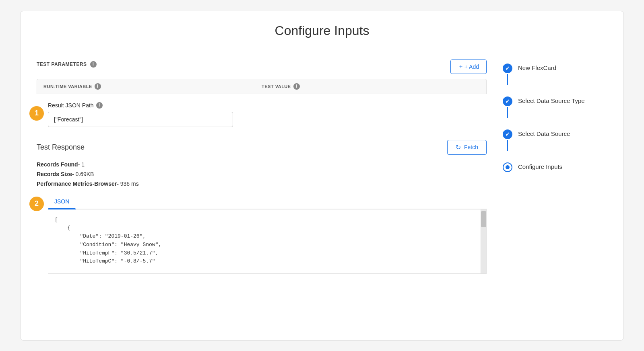  Describe the element at coordinates (322, 48) in the screenshot. I see `divider` at that location.